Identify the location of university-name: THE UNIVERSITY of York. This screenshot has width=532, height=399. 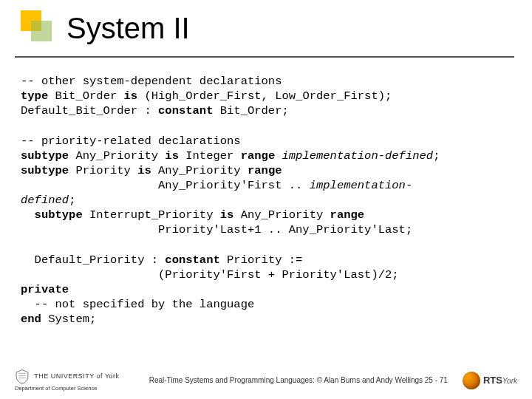
(77, 376).